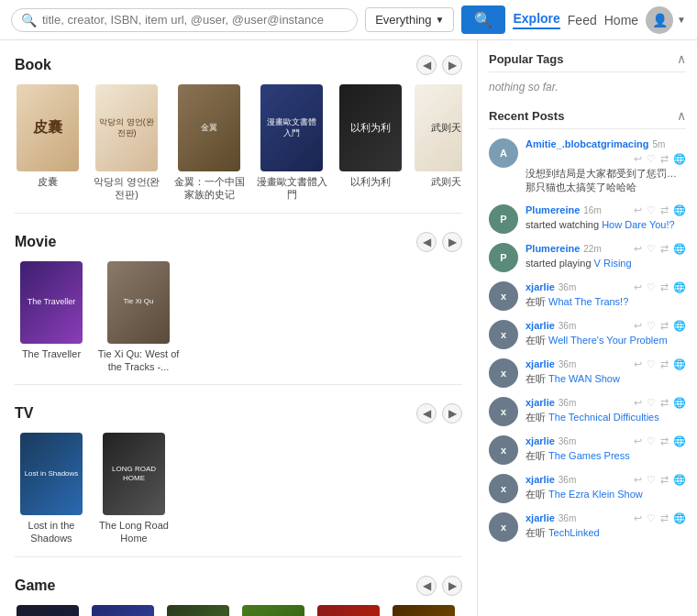 This screenshot has width=697, height=616. What do you see at coordinates (134, 490) in the screenshot?
I see `list-item: LONG ROAD HOME The Long Road Home` at bounding box center [134, 490].